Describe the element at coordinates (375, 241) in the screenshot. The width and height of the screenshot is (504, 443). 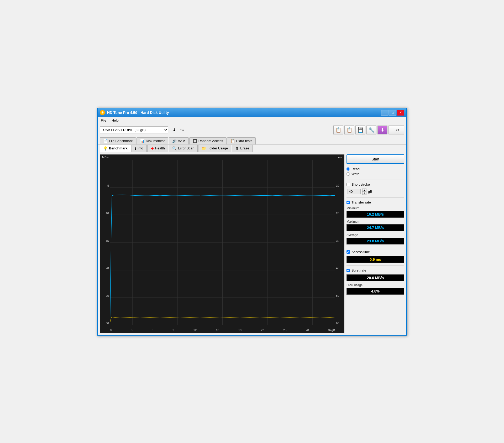
I see `average-value: 23.8 MB/s` at that location.